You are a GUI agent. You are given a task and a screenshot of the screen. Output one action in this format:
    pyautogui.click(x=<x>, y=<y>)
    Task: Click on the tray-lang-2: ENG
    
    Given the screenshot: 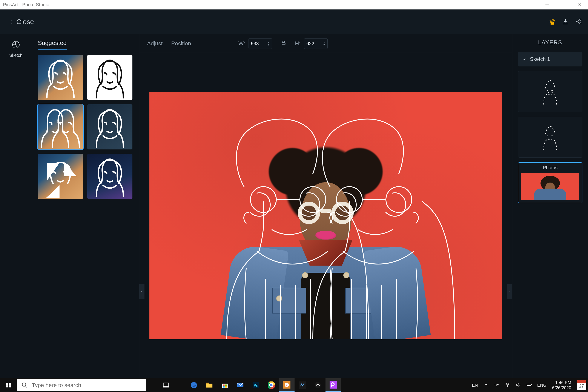 What is the action you would take?
    pyautogui.click(x=542, y=385)
    